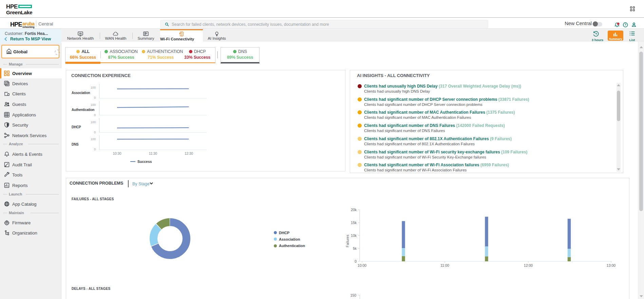 The height and width of the screenshot is (299, 644). I want to click on svg-text: 10k, so click(354, 236).